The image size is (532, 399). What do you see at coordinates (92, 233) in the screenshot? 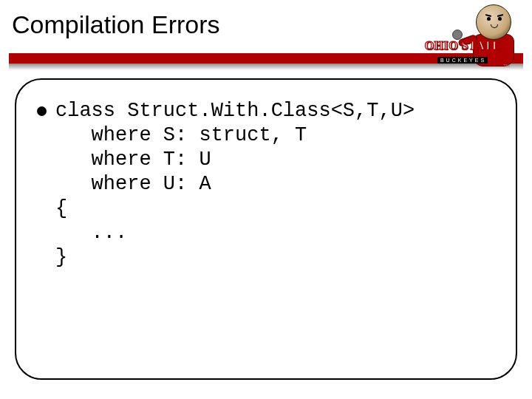
I see `code-line: ...` at bounding box center [92, 233].